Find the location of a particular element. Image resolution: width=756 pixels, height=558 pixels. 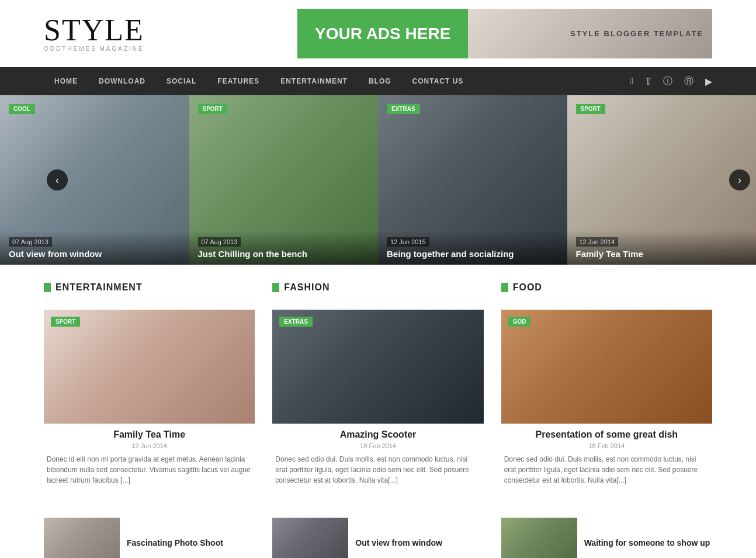

nav-download: DOWNLOAD is located at coordinates (122, 81).